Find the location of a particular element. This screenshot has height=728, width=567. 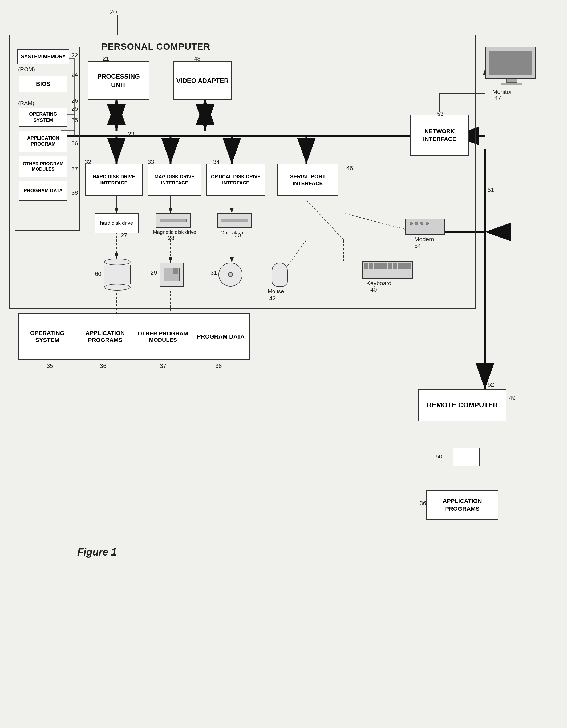

ref-37-top: 37 is located at coordinates (75, 169).